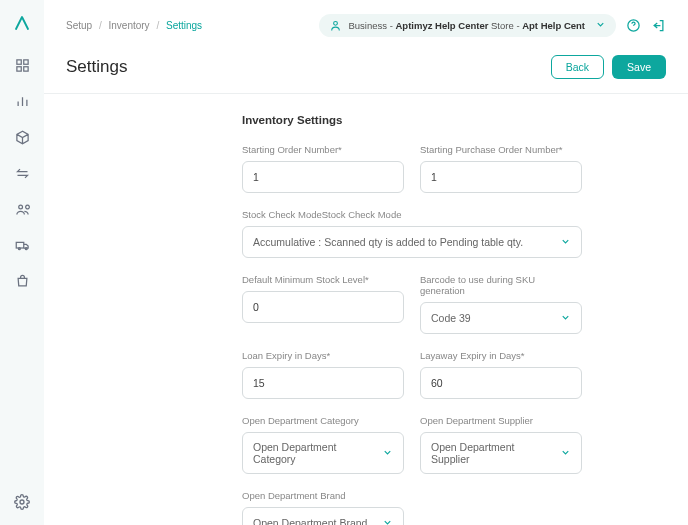 The width and height of the screenshot is (688, 525). Describe the element at coordinates (184, 26) in the screenshot. I see `breadcrumb-settings: Settings` at that location.